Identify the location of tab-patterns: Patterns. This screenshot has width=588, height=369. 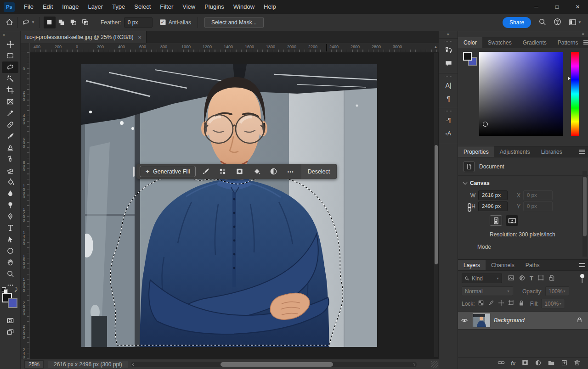
(568, 42).